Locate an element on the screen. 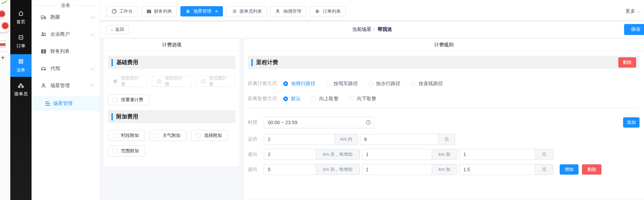  menu-item-label: 代驾 is located at coordinates (55, 69).